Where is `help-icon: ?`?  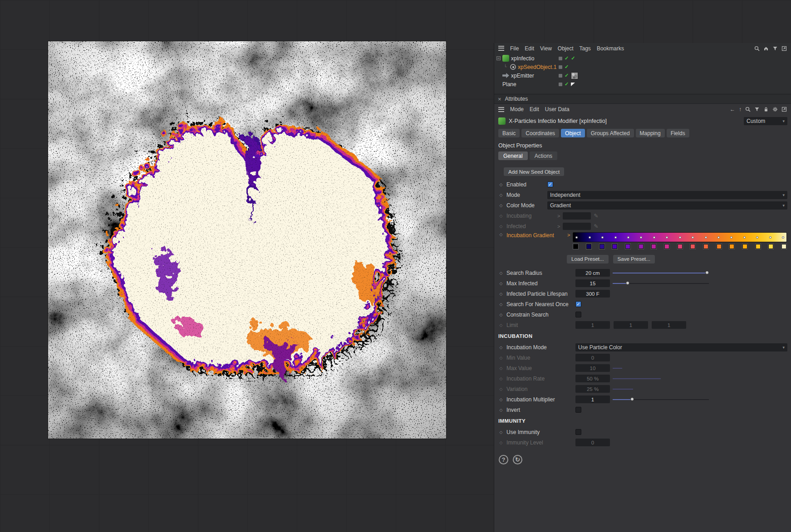 help-icon: ? is located at coordinates (504, 460).